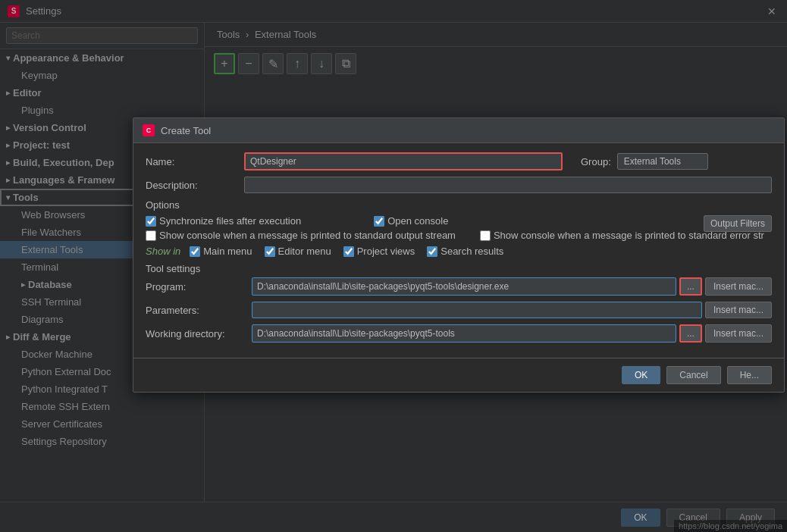 Image resolution: width=787 pixels, height=532 pixels. Describe the element at coordinates (459, 310) in the screenshot. I see `parameters-row: Parameters: Insert mac...` at that location.